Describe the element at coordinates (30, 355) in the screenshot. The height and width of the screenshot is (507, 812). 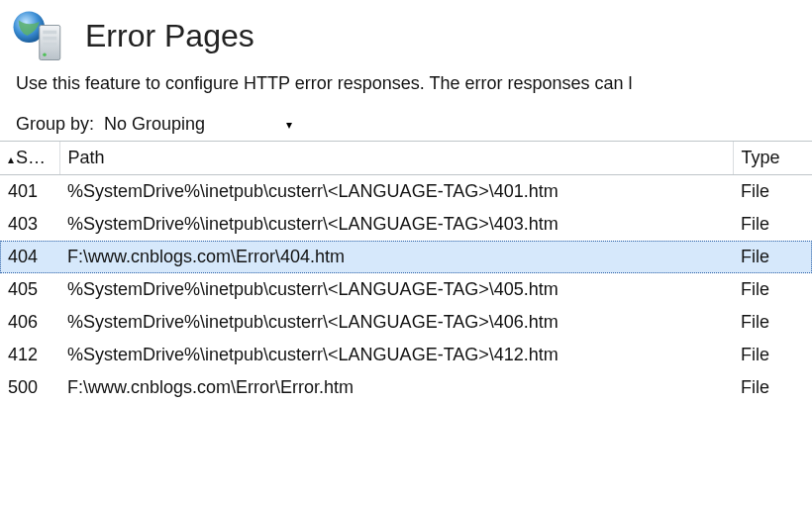
I see `cell-status: 412` at that location.